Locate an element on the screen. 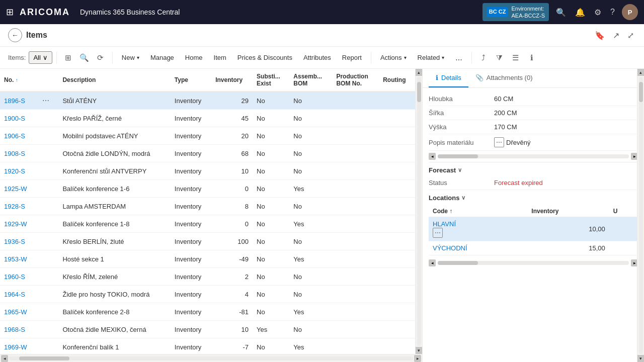  more-button: ... is located at coordinates (459, 58).